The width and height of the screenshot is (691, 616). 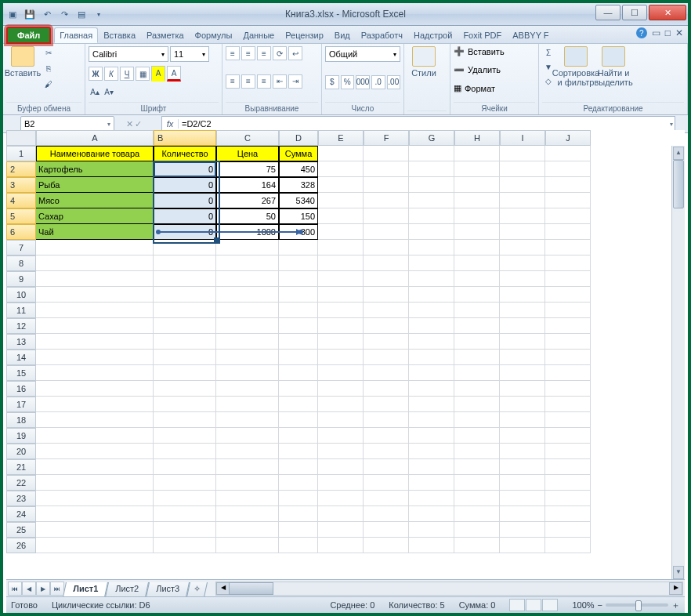 I want to click on row-header: 22, so click(x=21, y=483).